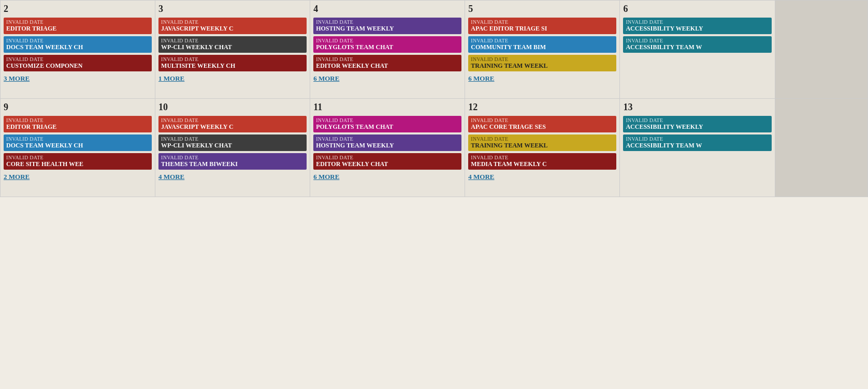 Image resolution: width=868 pixels, height=389 pixels. I want to click on event-item: INVALID DATEAPAC CORE TRIAGE SES, so click(542, 124).